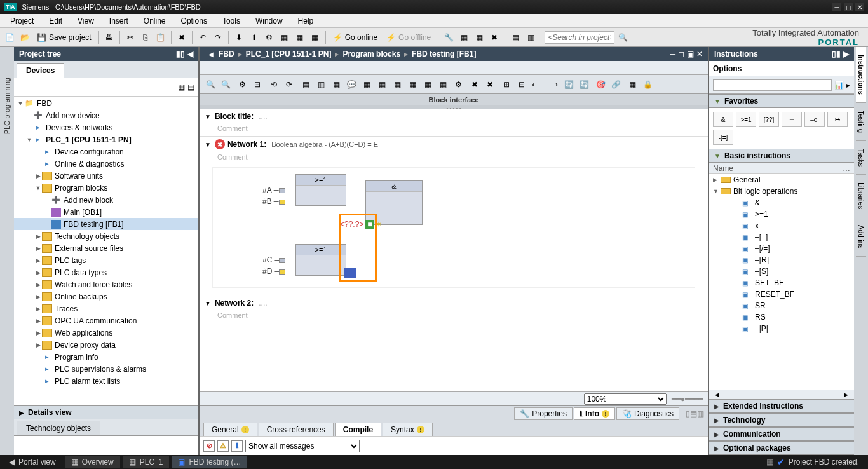 The height and width of the screenshot is (469, 868). I want to click on side-tab-libraries: Libraries, so click(861, 196).